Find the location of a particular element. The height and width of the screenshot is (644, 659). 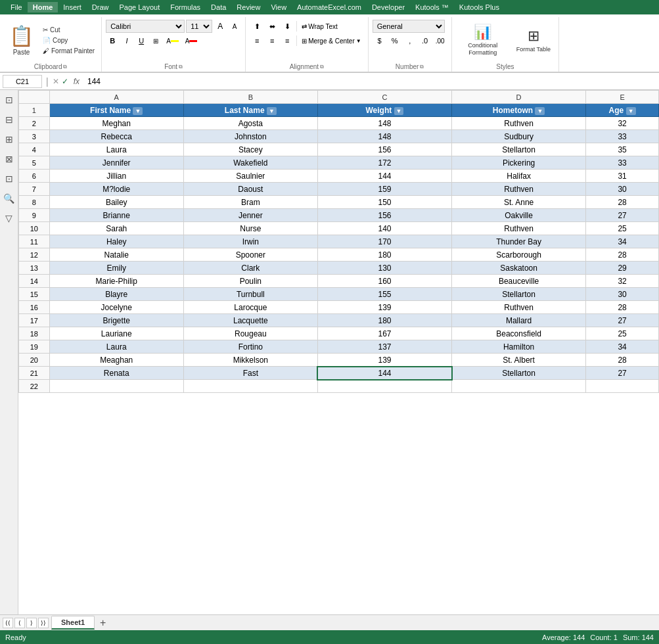

data-cell: 180 is located at coordinates (384, 321).